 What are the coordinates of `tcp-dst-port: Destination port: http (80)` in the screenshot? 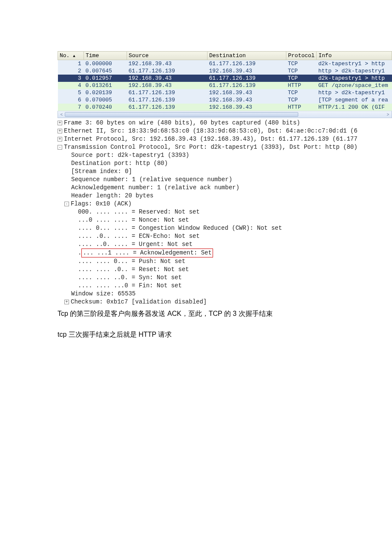 It's located at (225, 164).